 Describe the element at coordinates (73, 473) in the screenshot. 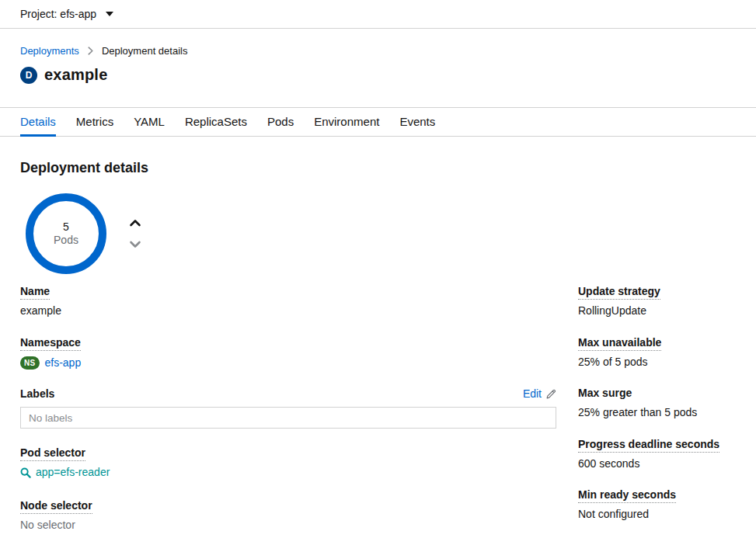

I see `pod-selector-value: app=efs-reader` at that location.